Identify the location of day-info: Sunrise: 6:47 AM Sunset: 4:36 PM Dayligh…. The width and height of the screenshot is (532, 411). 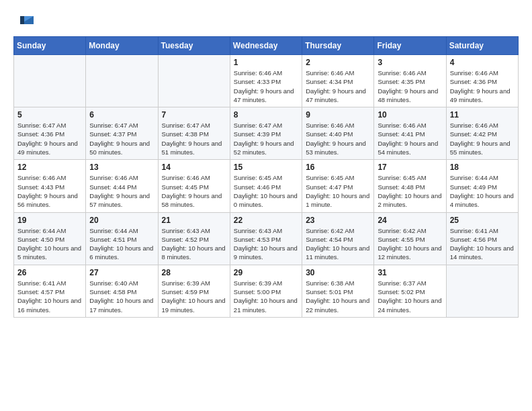
(50, 138).